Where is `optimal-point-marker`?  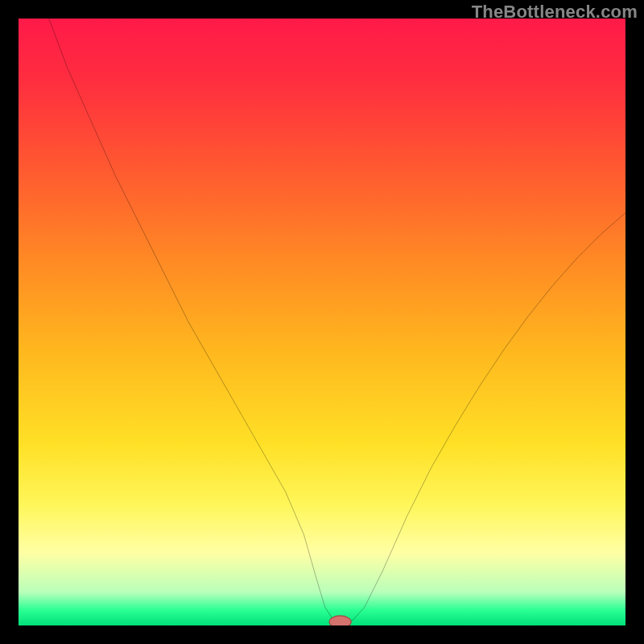
optimal-point-marker is located at coordinates (340, 621).